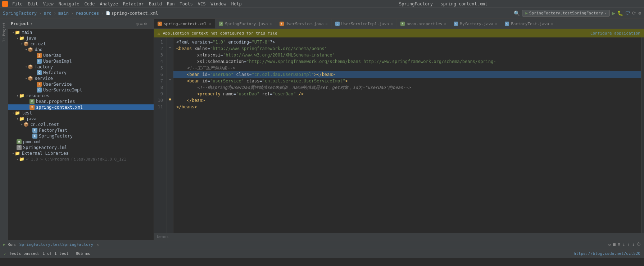 Image resolution: width=644 pixels, height=266 pixels. Describe the element at coordinates (33, 4) in the screenshot. I see `menu-edit: Edit` at that location.